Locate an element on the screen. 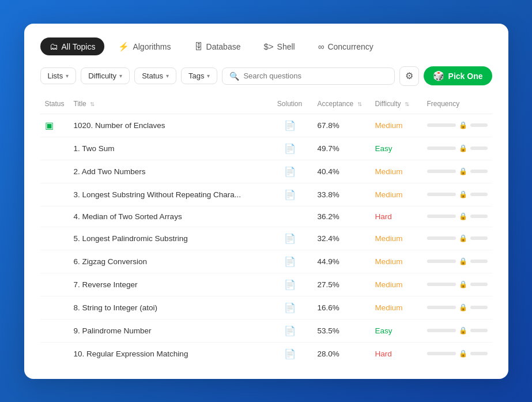 The image size is (532, 402). col-difficulty: Difficulty ⇅ is located at coordinates (397, 105).